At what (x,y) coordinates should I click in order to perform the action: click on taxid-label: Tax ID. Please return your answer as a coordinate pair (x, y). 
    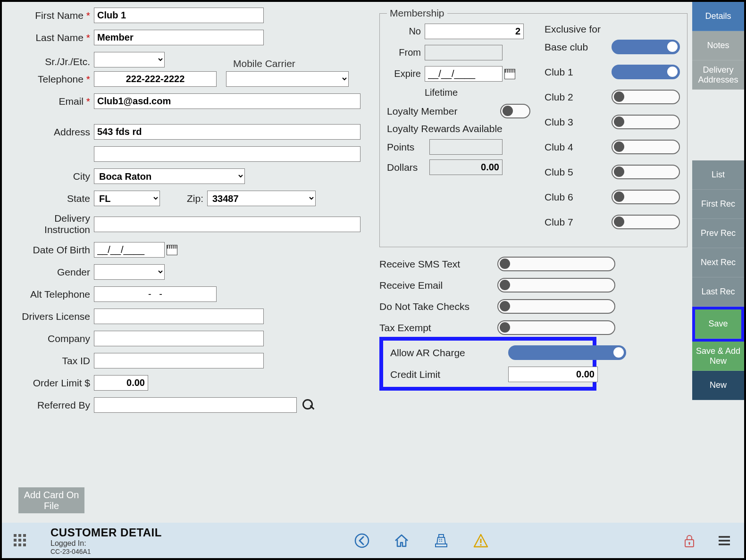
    Looking at the image, I should click on (50, 361).